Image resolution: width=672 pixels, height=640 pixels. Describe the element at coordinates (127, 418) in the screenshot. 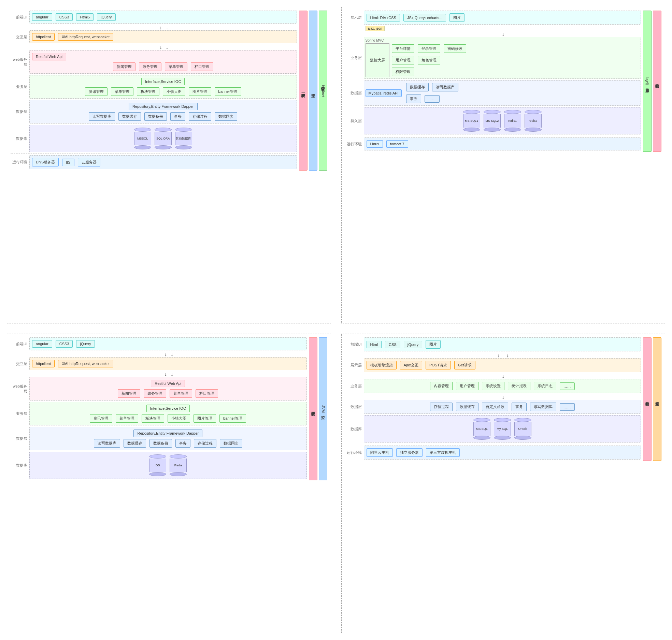

I see `box-menu2-bl: 菜单管理` at that location.